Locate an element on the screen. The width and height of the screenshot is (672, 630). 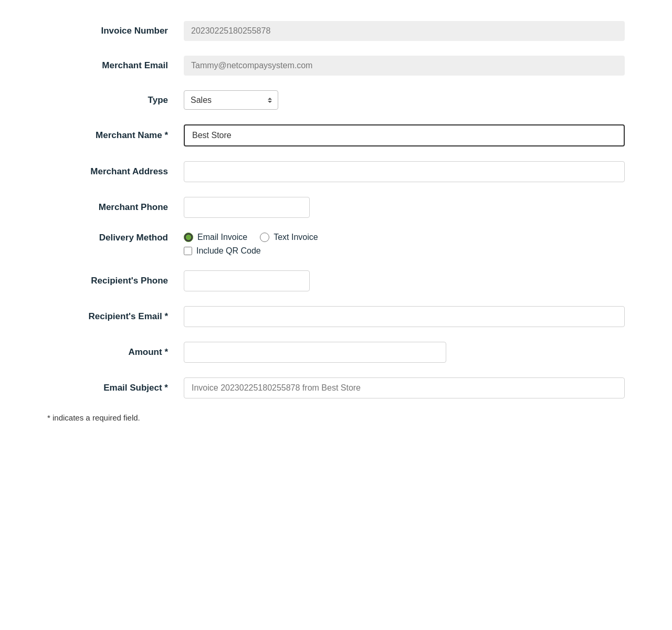
recipients-email-row: Recipient's Email * is located at coordinates (336, 317).